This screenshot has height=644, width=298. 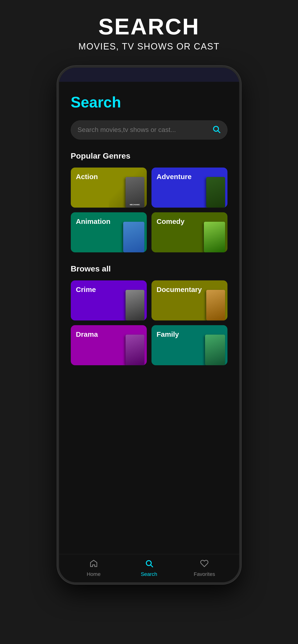 What do you see at coordinates (149, 574) in the screenshot?
I see `nav-label-search: Search` at bounding box center [149, 574].